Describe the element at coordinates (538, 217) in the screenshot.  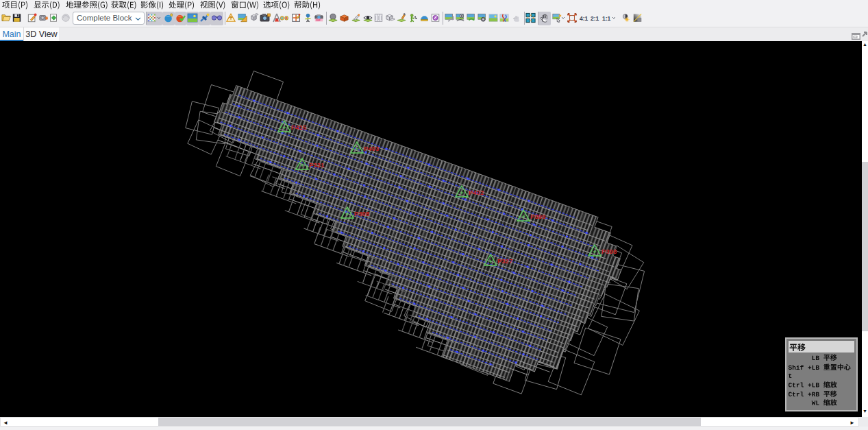
I see `svg-text: P399` at that location.